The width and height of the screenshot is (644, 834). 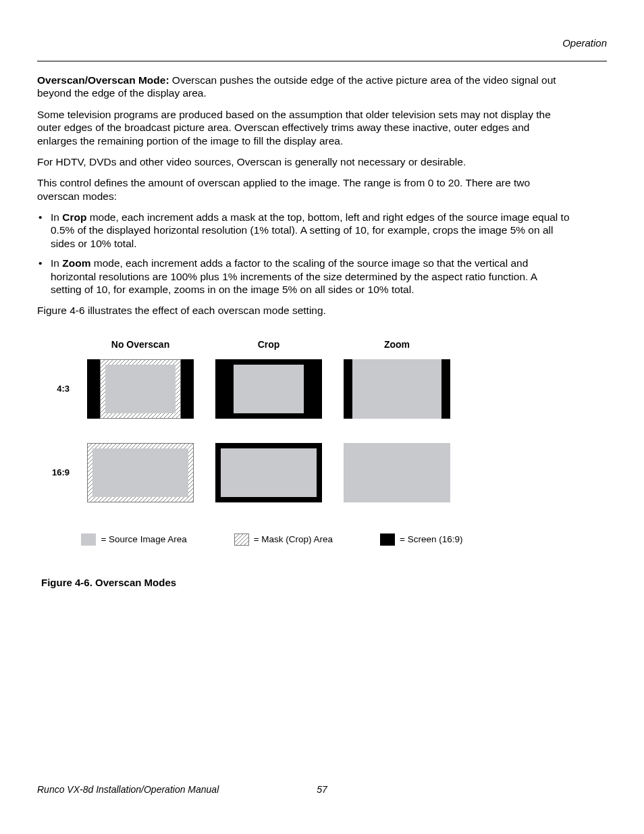 I want to click on col-header-no-overscan: No Overscan, so click(x=140, y=344).